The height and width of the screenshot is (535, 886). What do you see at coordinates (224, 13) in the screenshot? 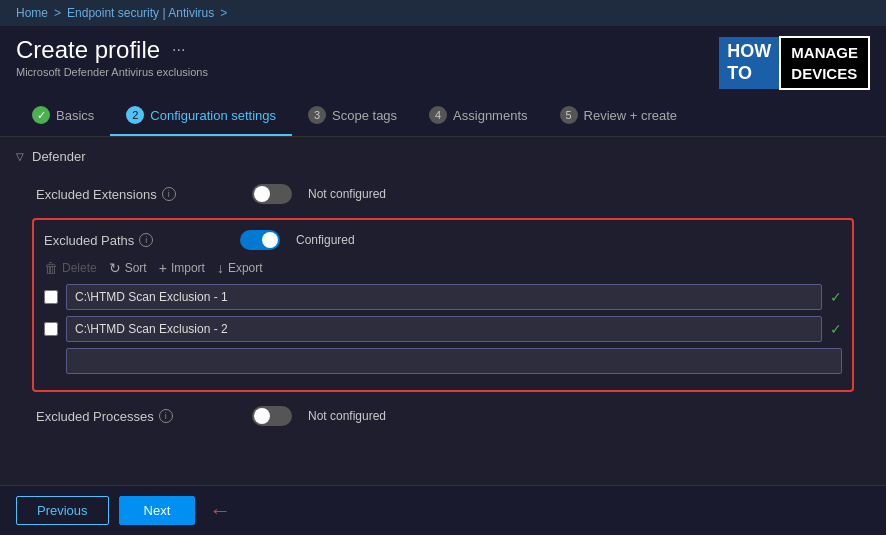
I see `breadcrumb-sep2: >` at bounding box center [224, 13].